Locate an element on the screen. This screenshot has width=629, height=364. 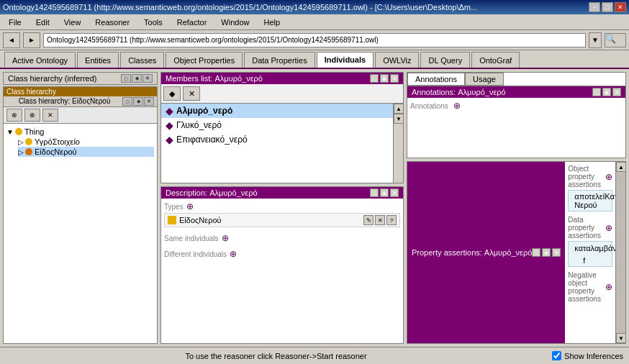
ch-icon-2: ◈ is located at coordinates (138, 101).